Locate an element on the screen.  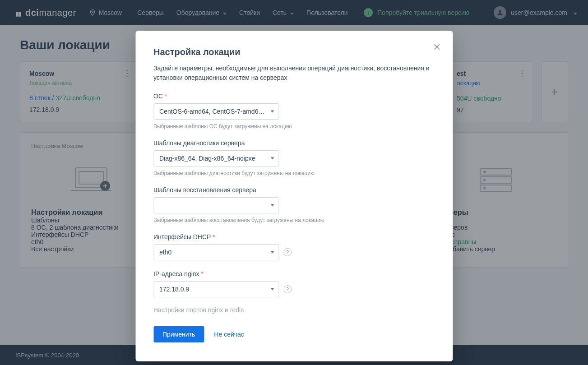
os-label: ОС is located at coordinates (294, 96).